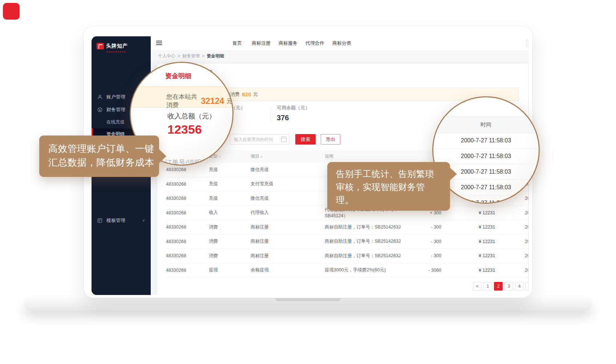 This screenshot has width=616, height=364. What do you see at coordinates (373, 270) in the screenshot?
I see `cell-desc: 提现3000元，手续费2%(60元)` at bounding box center [373, 270].